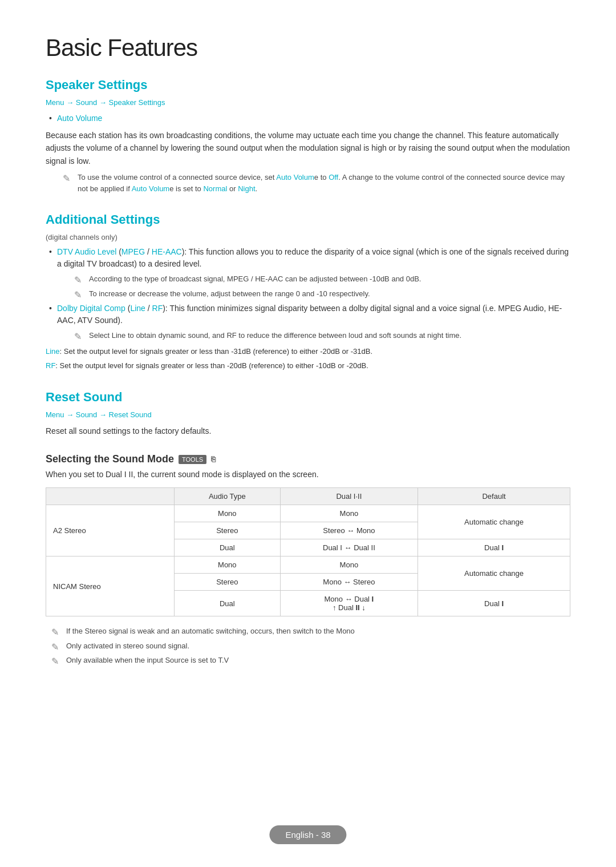 The width and height of the screenshot is (616, 867). What do you see at coordinates (308, 660) in the screenshot?
I see `bottom-note-3: Only available when the input Source is …` at bounding box center [308, 660].